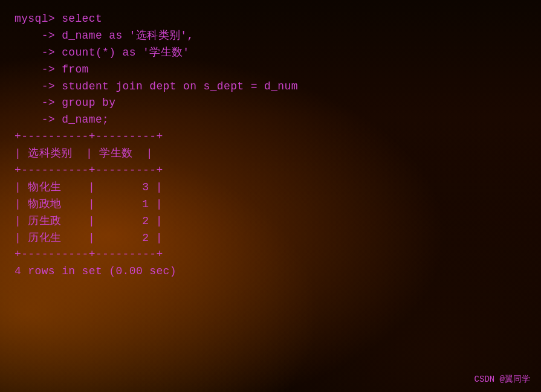  Describe the element at coordinates (271, 70) in the screenshot. I see `sql-line-4: -> from` at that location.